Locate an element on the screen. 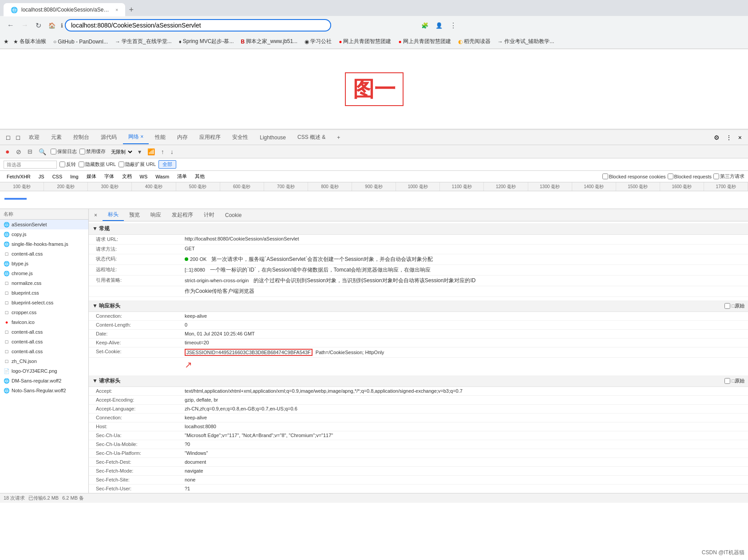 The width and height of the screenshot is (748, 560). type-fetch-xhr: Fetch/XHR is located at coordinates (19, 177).